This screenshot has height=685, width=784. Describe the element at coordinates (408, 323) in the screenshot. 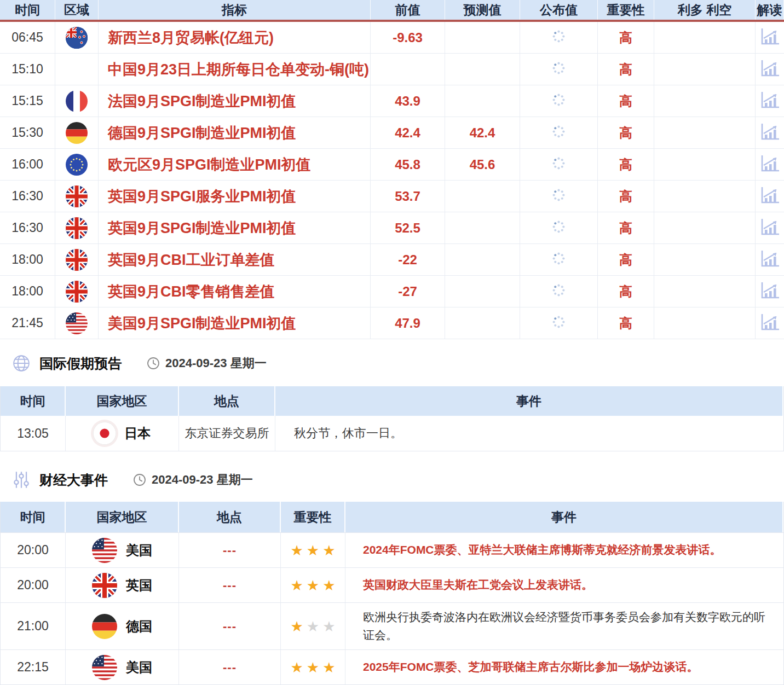

I see `previous-value: 47.9` at that location.